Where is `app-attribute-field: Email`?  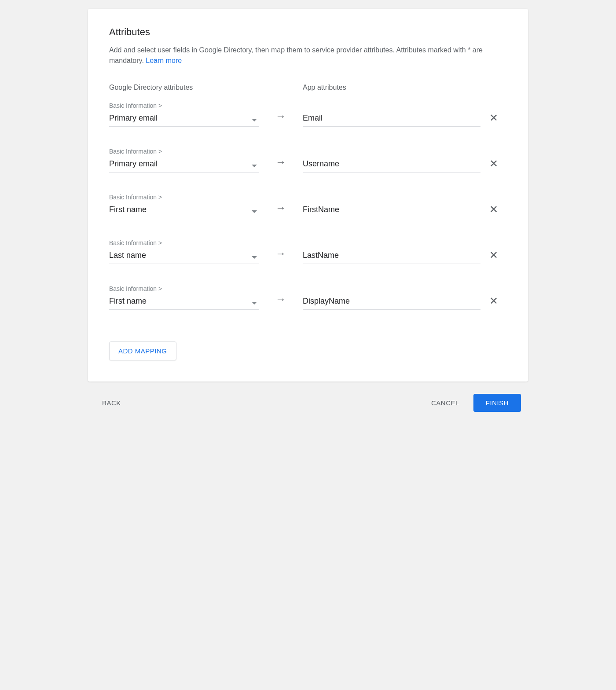
app-attribute-field: Email is located at coordinates (392, 119).